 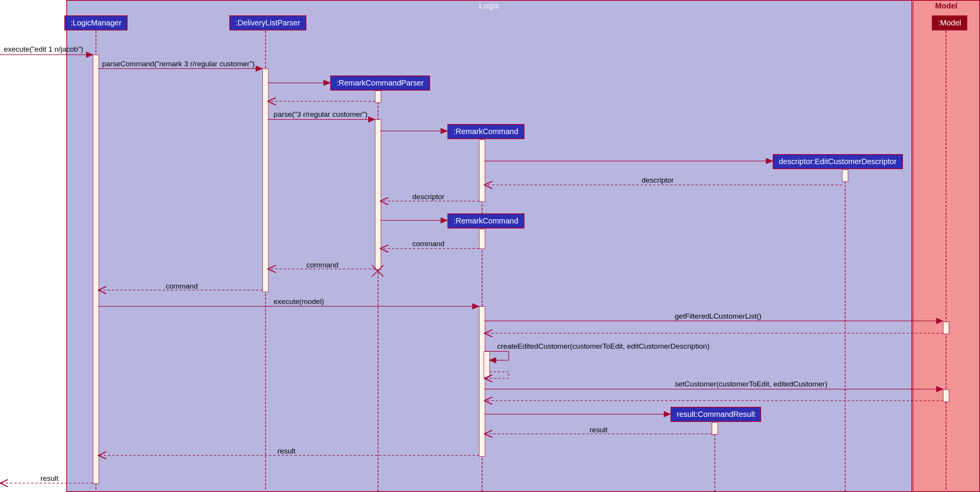 What do you see at coordinates (946, 260) in the screenshot?
I see `lifeline-model` at bounding box center [946, 260].